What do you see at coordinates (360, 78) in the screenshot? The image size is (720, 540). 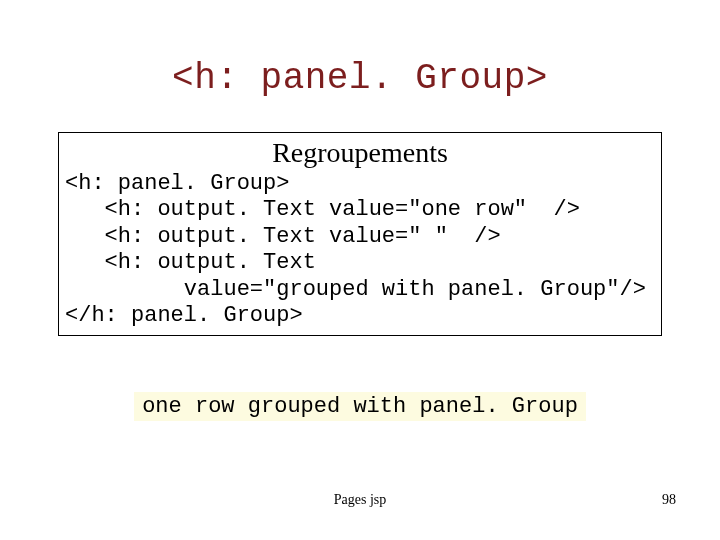 I see `slide-title: <h: panel. Group>` at bounding box center [360, 78].